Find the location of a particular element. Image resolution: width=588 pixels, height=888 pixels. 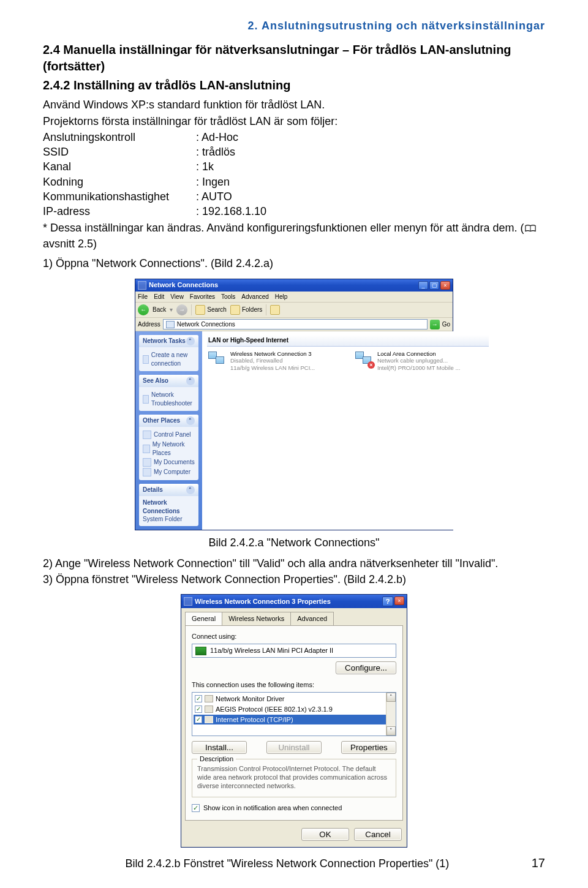

step-3: 3) Öppna fönstret "Wireless Network Conn… is located at coordinates (294, 579).